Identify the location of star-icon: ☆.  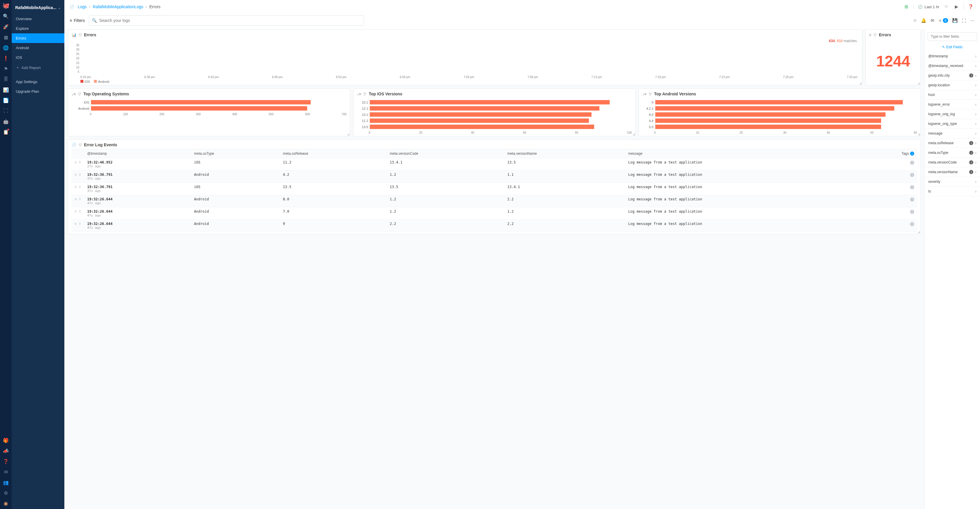
(915, 21).